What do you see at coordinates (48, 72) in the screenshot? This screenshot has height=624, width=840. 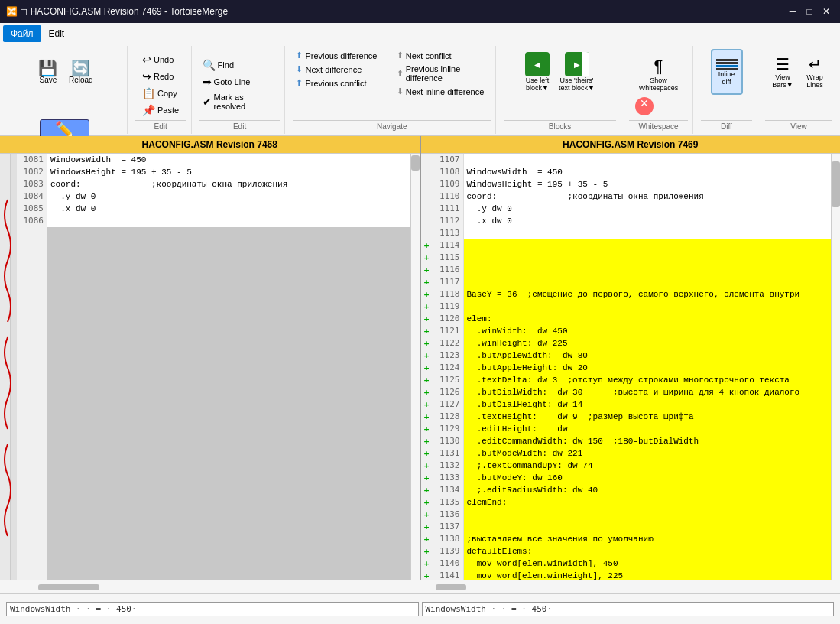 I see `save-button: 💾 Save` at bounding box center [48, 72].